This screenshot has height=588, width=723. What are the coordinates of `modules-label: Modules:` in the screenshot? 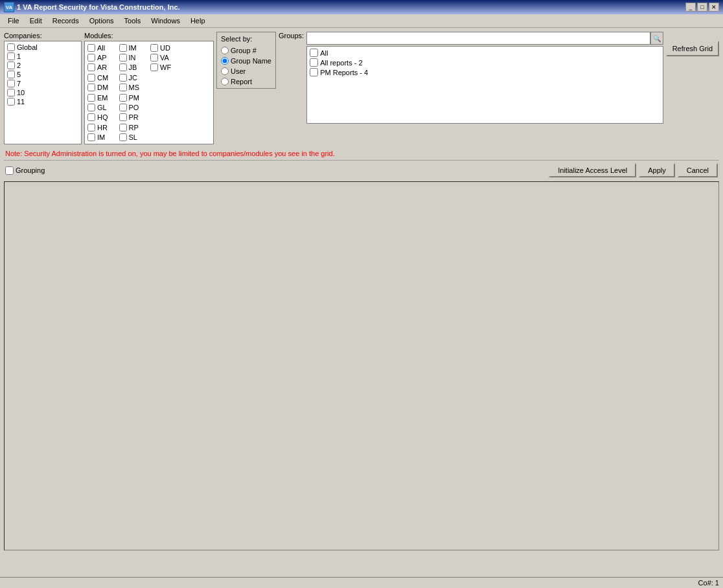 It's located at (149, 36).